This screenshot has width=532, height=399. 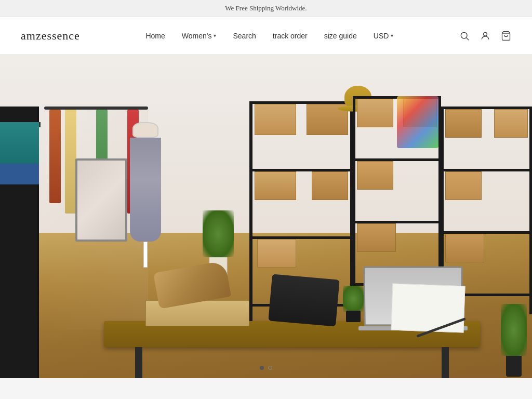 What do you see at coordinates (266, 8) in the screenshot?
I see `announcement-bar: We Free Shipping Worldwide.` at bounding box center [266, 8].